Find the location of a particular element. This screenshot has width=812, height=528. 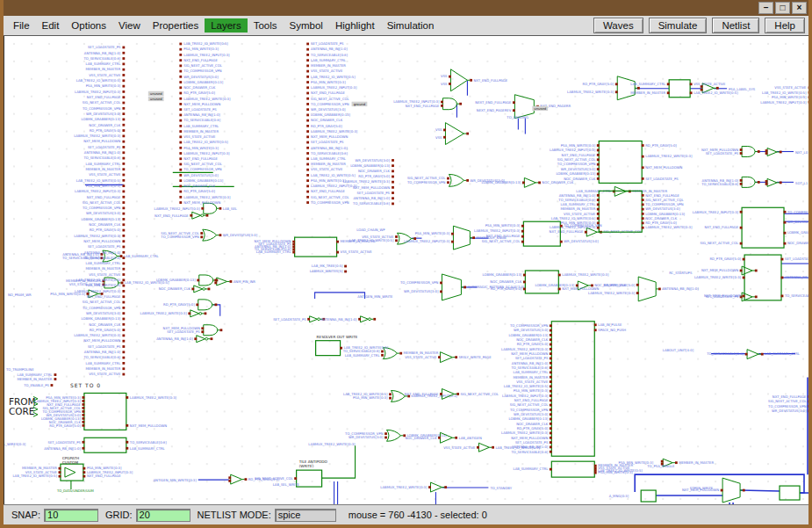

net-label: NXT_L0 is located at coordinates (802, 153).